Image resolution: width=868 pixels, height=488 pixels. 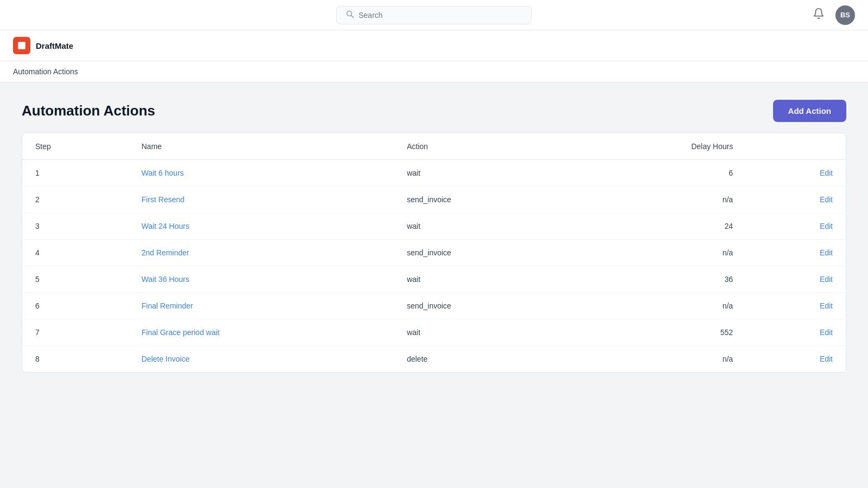 What do you see at coordinates (75, 200) in the screenshot?
I see `cell-step-1: 2` at bounding box center [75, 200].